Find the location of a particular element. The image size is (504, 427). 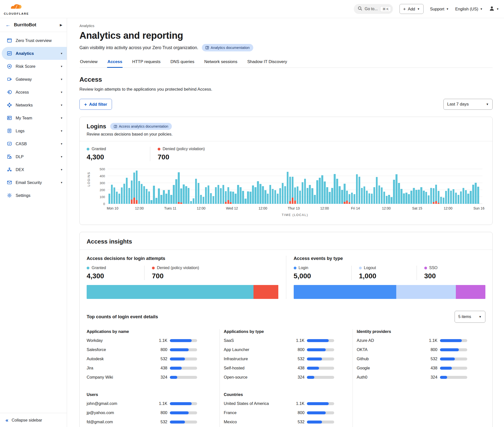

table-row: Auth0324 is located at coordinates (412, 377).